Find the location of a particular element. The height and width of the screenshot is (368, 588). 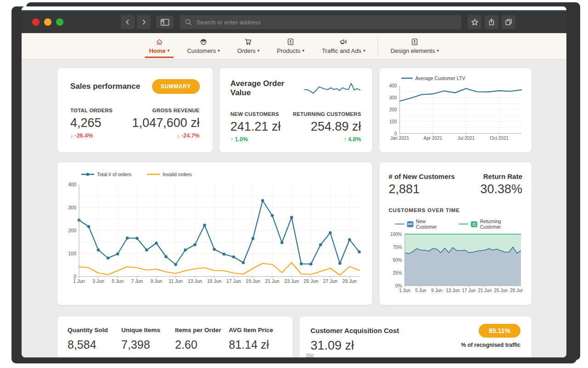

close-window-button is located at coordinates (36, 22).